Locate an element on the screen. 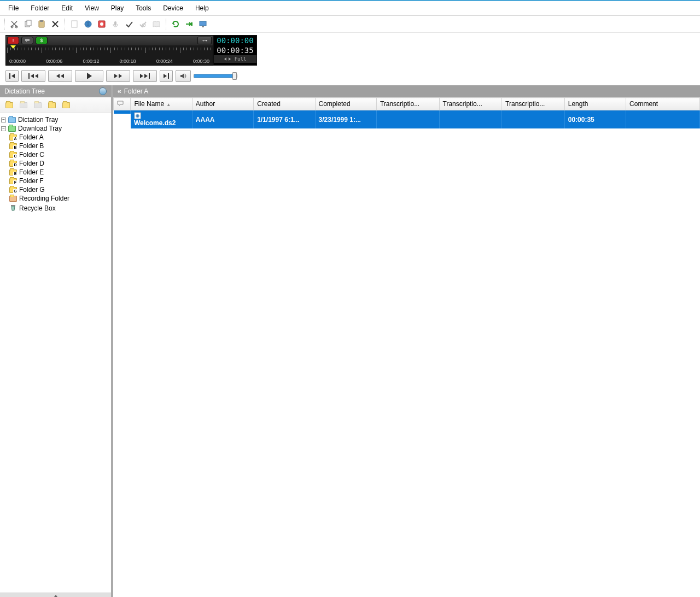 Image resolution: width=700 pixels, height=597 pixels. prev-button is located at coordinates (33, 76).